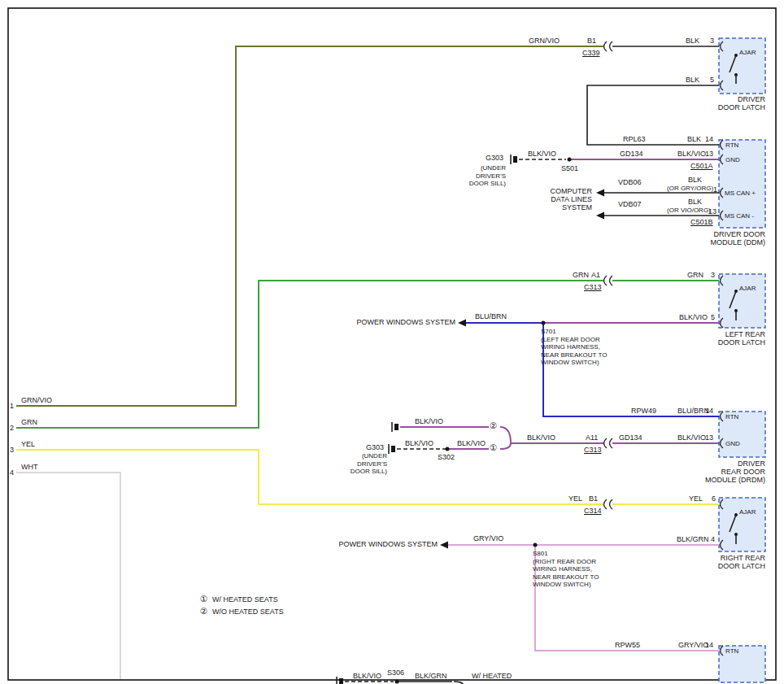  Describe the element at coordinates (473, 184) in the screenshot. I see `ground-location-line: DOOR SILL)` at that location.